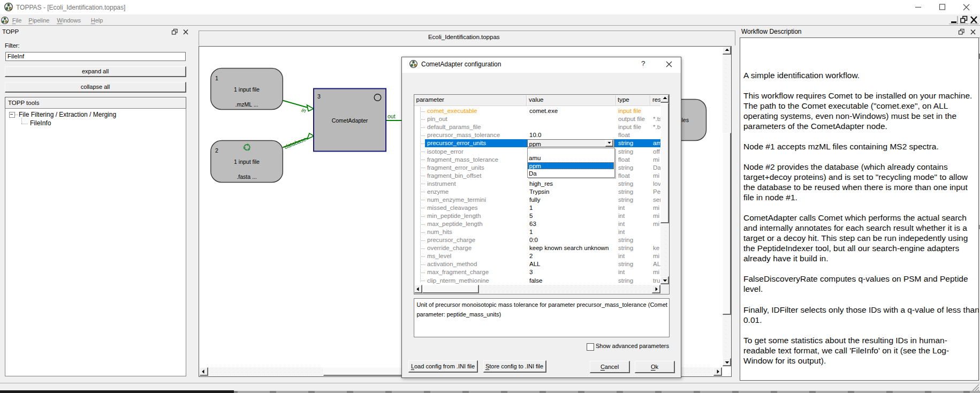 This screenshot has width=980, height=393. What do you see at coordinates (319, 96) in the screenshot?
I see `svg-text: 3` at bounding box center [319, 96].